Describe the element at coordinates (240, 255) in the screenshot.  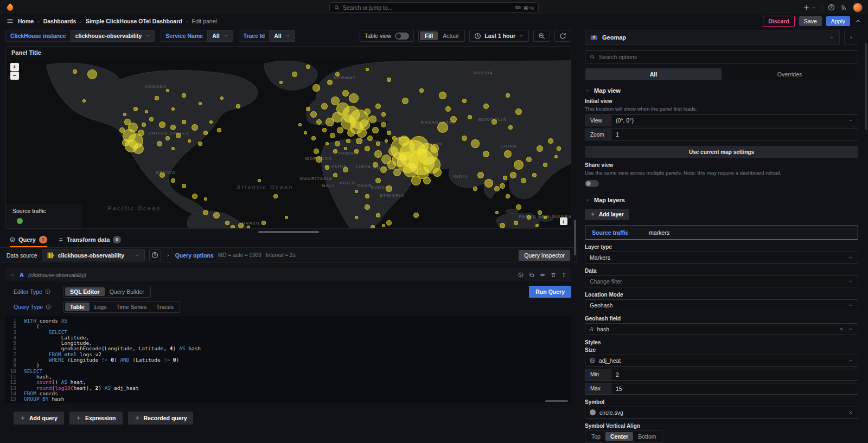
I see `max-data-points-text: MD = auto = 1909` at that location.